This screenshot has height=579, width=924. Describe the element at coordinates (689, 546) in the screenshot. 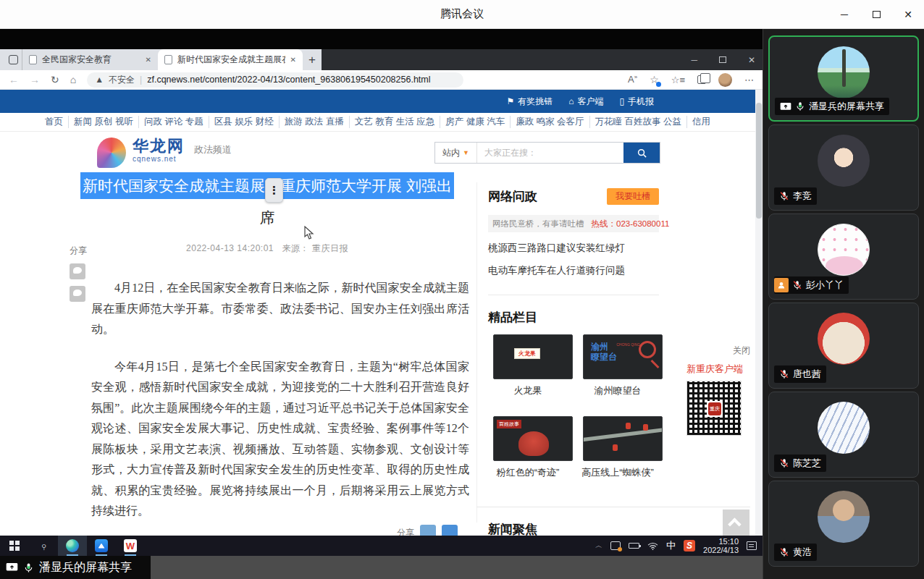

I see `sogou-icon: S` at that location.